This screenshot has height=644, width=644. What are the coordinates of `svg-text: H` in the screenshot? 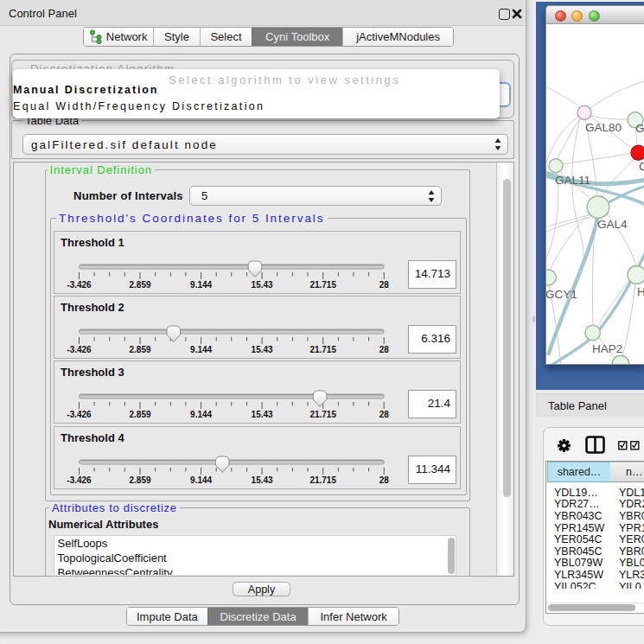 It's located at (641, 292).